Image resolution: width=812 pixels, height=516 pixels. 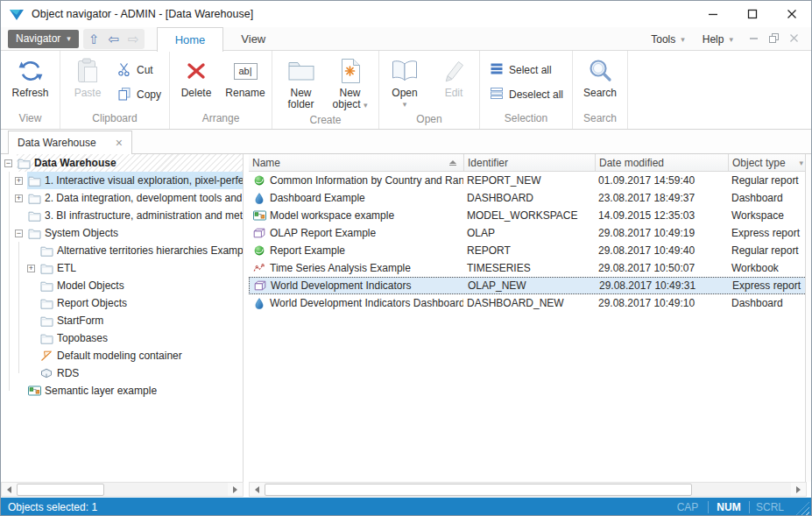 What do you see at coordinates (245, 71) in the screenshot?
I see `rename-icon: ab|` at bounding box center [245, 71].